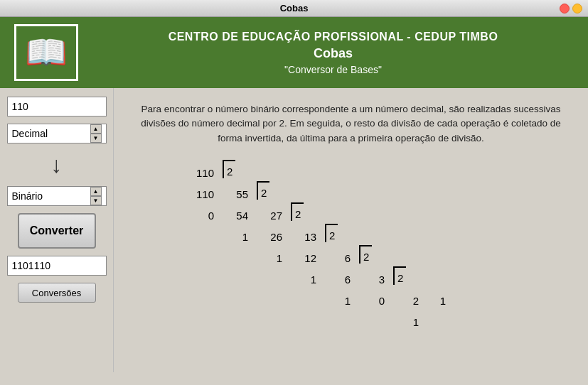 The width and height of the screenshot is (588, 385). Describe the element at coordinates (333, 53) in the screenshot. I see `header-text: CENTRO DE EDUCAÇÃO PROFISSIONAL - CEDUP …` at that location.